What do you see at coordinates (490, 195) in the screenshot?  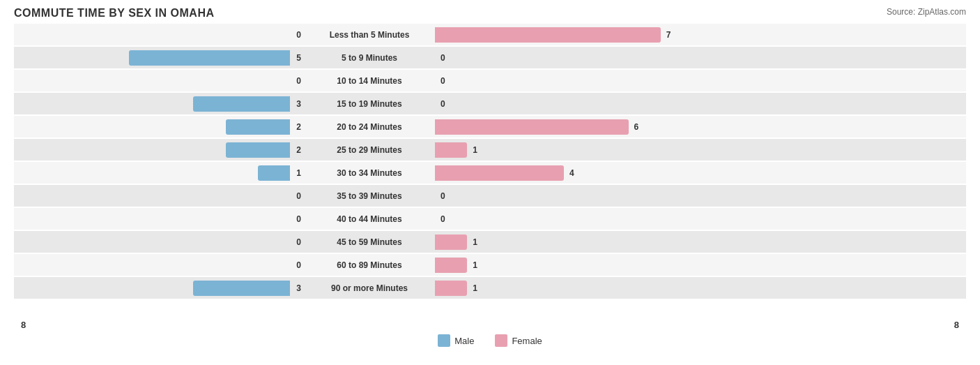 I see `bar-row: 0 35 to 39 Minutes 0` at bounding box center [490, 195].